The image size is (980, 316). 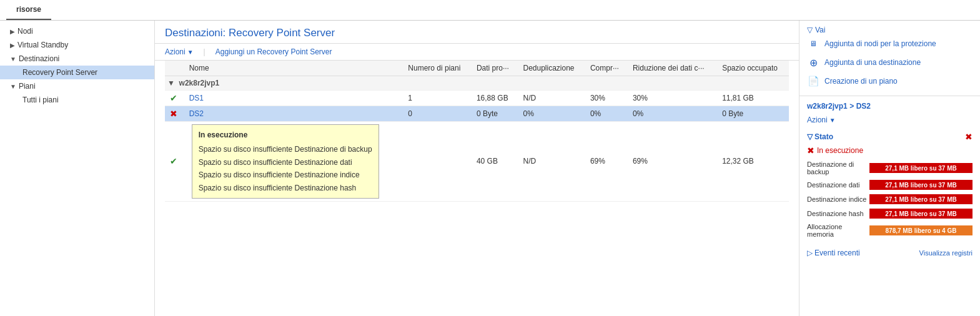 I want to click on dati-cell: 0 Byte, so click(x=495, y=114).